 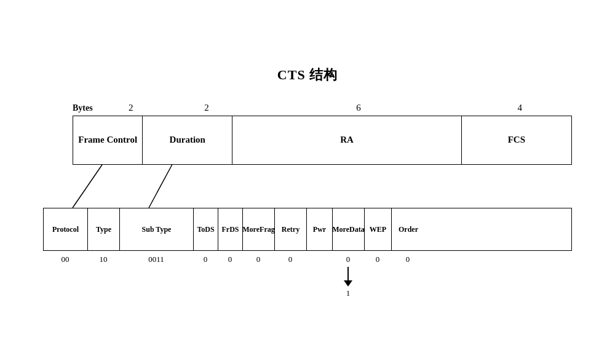 What do you see at coordinates (322, 140) in the screenshot?
I see `top-table: Frame ControlDurationRAFCS` at bounding box center [322, 140].